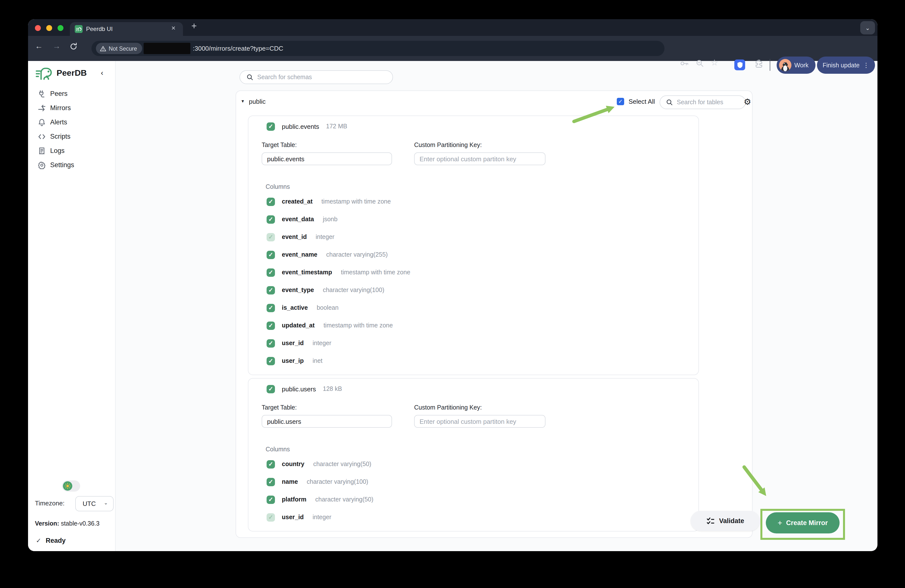 The height and width of the screenshot is (588, 905). What do you see at coordinates (56, 540) in the screenshot?
I see `status-label: Ready` at bounding box center [56, 540].